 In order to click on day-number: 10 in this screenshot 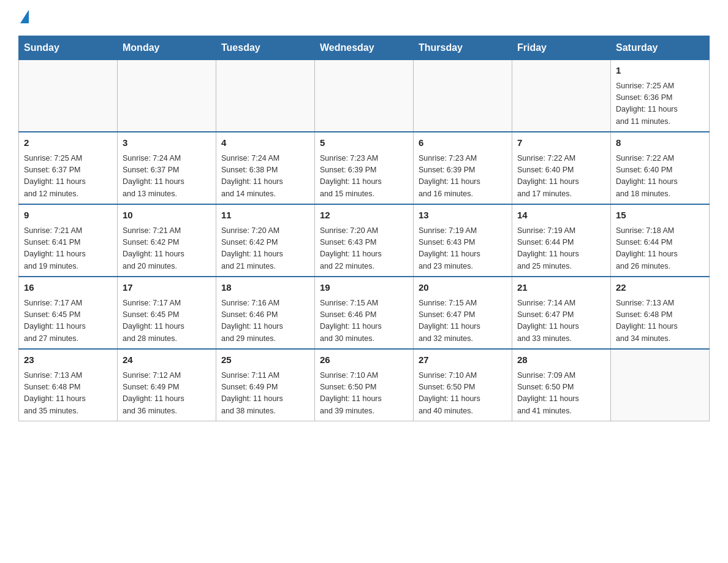, I will do `click(167, 216)`.